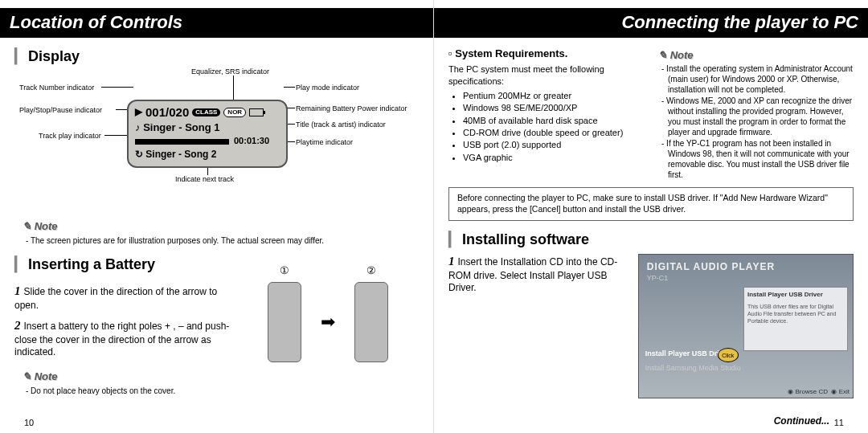 Image resolution: width=868 pixels, height=433 pixels. What do you see at coordinates (207, 133) in the screenshot?
I see `display-screen: ▶ 001/020 CLASS NOR ♪ Singer - Song 1 00…` at bounding box center [207, 133].